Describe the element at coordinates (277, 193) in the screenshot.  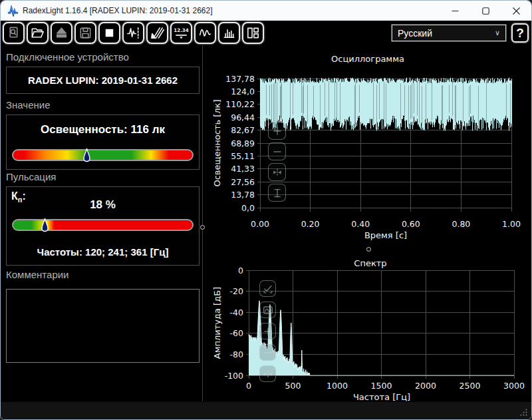
I see `fit-vertical-icon` at that location.